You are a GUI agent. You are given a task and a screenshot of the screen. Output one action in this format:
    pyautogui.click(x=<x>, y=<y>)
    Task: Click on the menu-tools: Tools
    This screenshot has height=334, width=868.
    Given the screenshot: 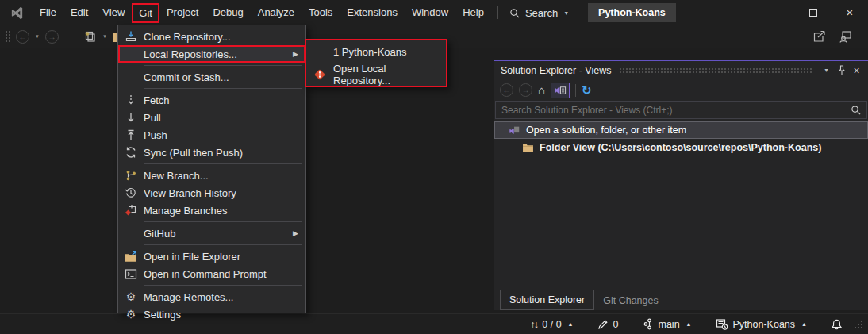 What is the action you would take?
    pyautogui.click(x=321, y=13)
    